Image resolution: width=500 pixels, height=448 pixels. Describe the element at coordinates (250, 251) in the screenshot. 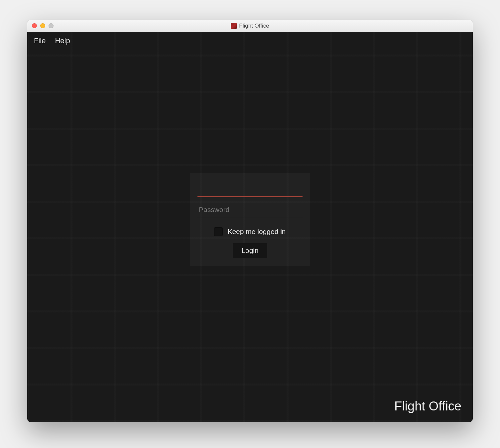

I see `login-button: Login` at that location.